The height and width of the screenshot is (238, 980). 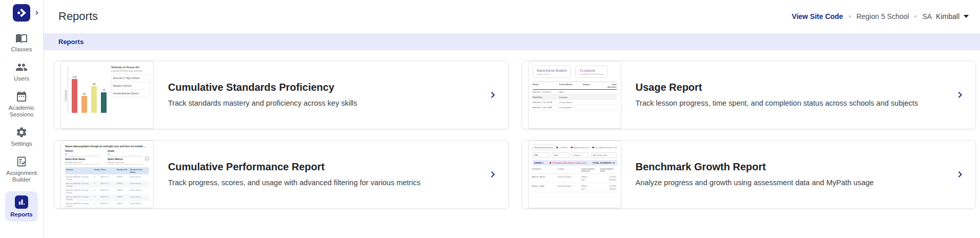 I want to click on col-header: School, so click(x=80, y=171).